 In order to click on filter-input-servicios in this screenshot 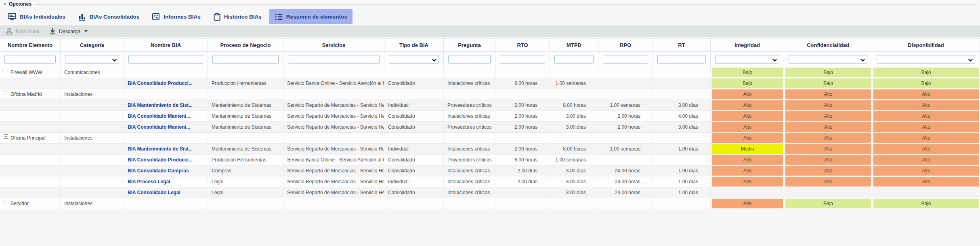, I will do `click(334, 59)`.